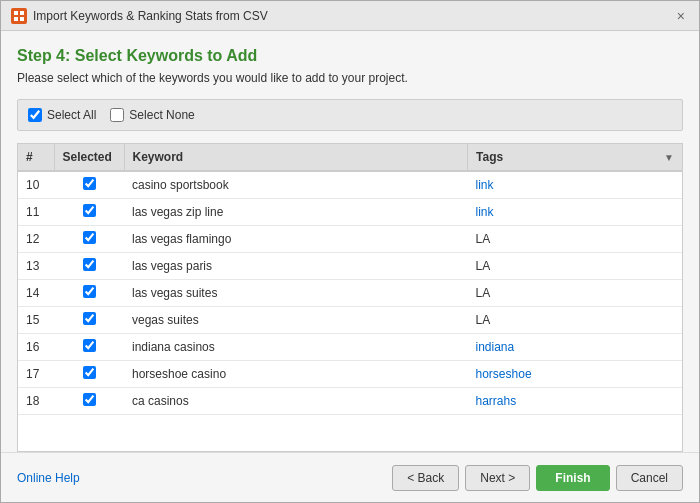  I want to click on select-none-label: Select None, so click(152, 115).